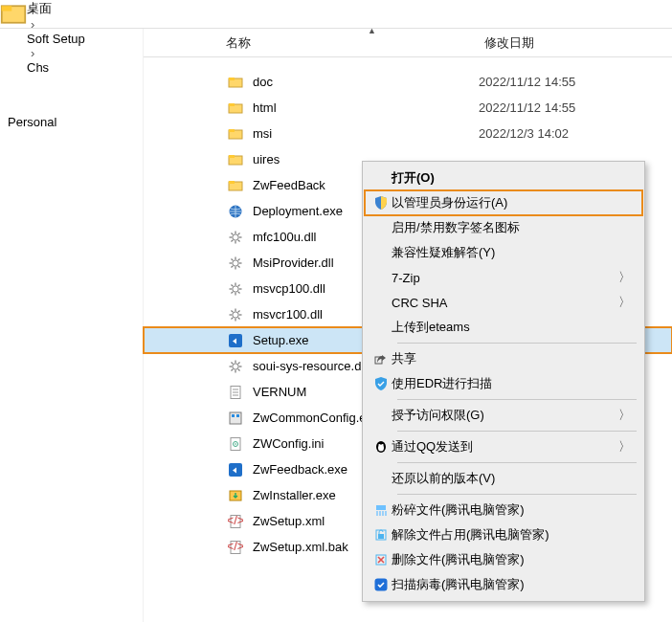 The image size is (672, 622). I want to click on menu-item-label: 7-Zip, so click(406, 278).